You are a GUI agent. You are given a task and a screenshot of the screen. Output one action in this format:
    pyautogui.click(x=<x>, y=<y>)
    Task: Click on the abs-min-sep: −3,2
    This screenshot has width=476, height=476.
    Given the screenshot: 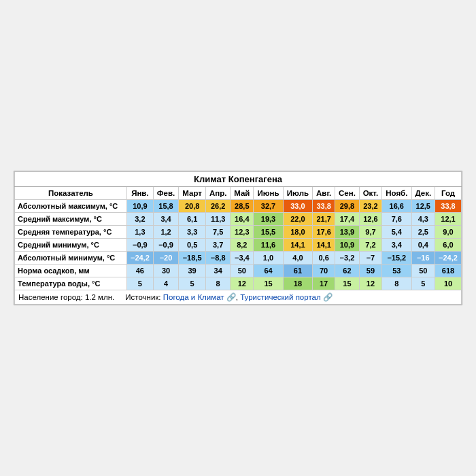 What is the action you would take?
    pyautogui.click(x=347, y=258)
    